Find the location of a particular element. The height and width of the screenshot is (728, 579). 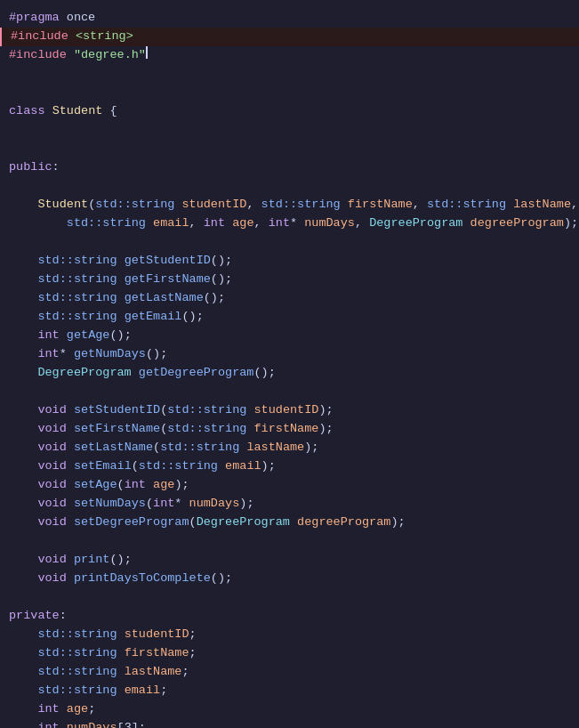

code-line-14: std::string getStudentID(); is located at coordinates (290, 262).